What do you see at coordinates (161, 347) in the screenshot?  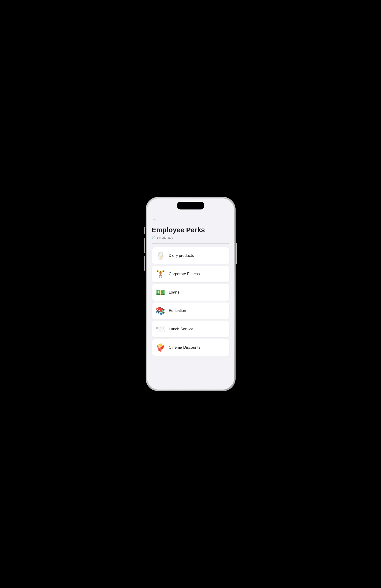 I see `cinema-discounts-icon: 🍿` at bounding box center [161, 347].